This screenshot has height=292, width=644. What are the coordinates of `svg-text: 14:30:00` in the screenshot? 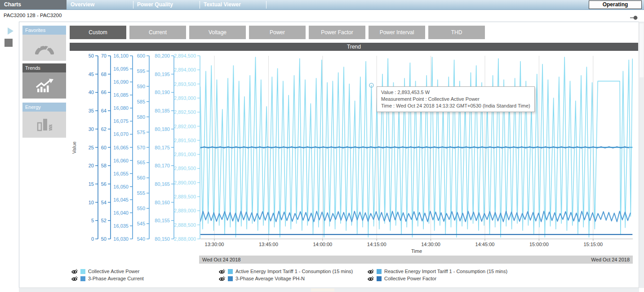 It's located at (431, 244).